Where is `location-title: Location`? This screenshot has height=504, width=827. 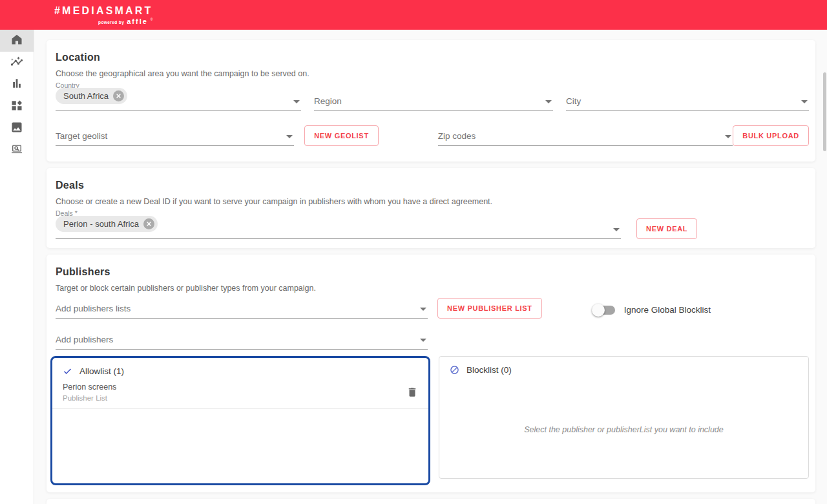 location-title: Location is located at coordinates (432, 58).